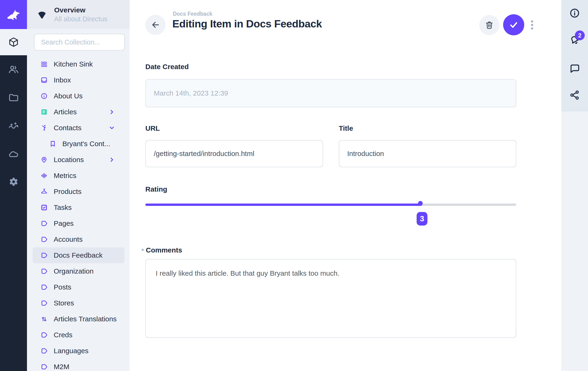 This screenshot has height=371, width=588. Describe the element at coordinates (507, 25) in the screenshot. I see `header-actions` at that location.